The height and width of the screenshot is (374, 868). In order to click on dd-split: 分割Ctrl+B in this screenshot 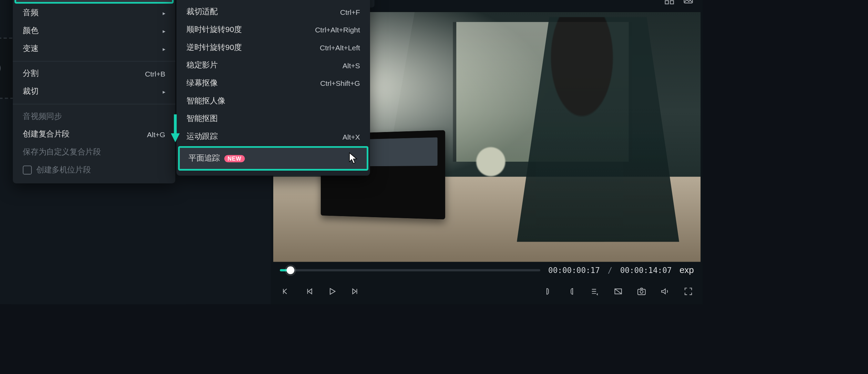, I will do `click(94, 74)`.